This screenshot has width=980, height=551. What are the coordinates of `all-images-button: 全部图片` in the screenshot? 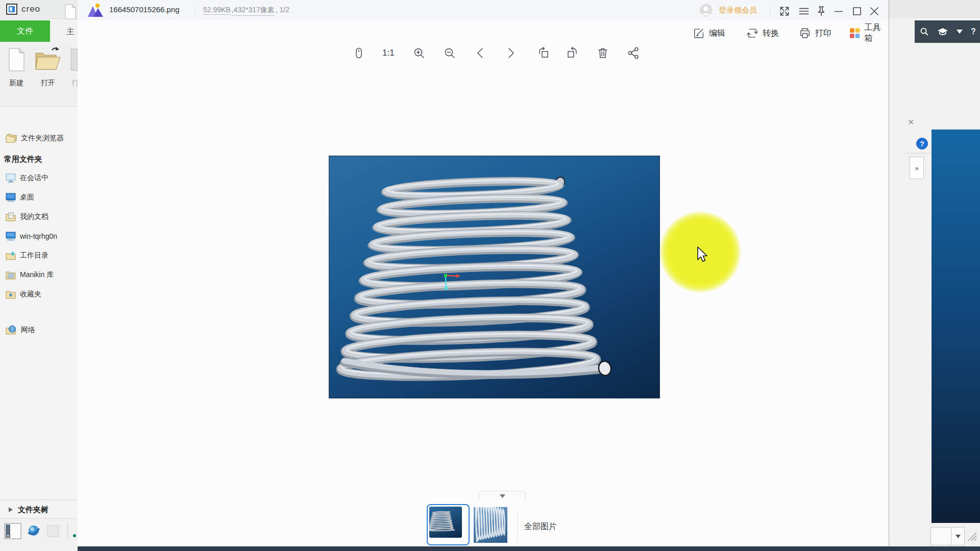 It's located at (541, 527).